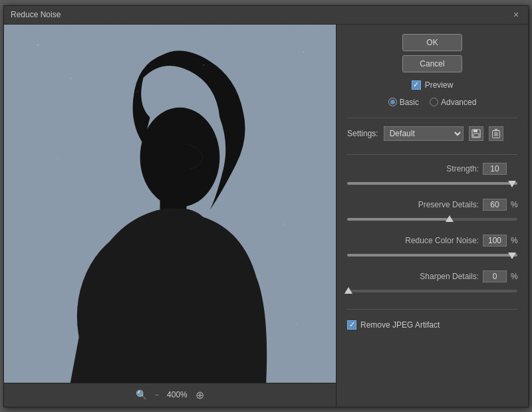 The height and width of the screenshot is (412, 532). Describe the element at coordinates (512, 184) in the screenshot. I see `strength-thumb` at that location.